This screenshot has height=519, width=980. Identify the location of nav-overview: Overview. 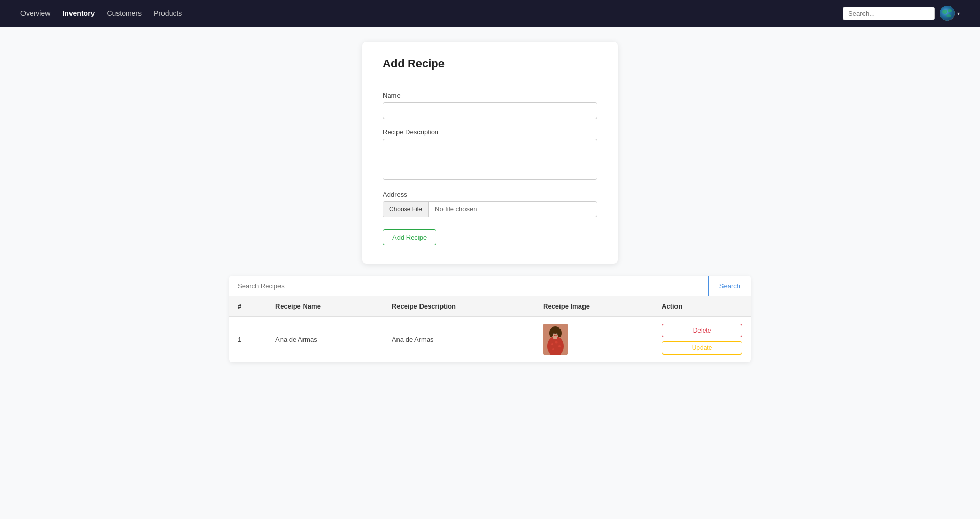
(35, 13).